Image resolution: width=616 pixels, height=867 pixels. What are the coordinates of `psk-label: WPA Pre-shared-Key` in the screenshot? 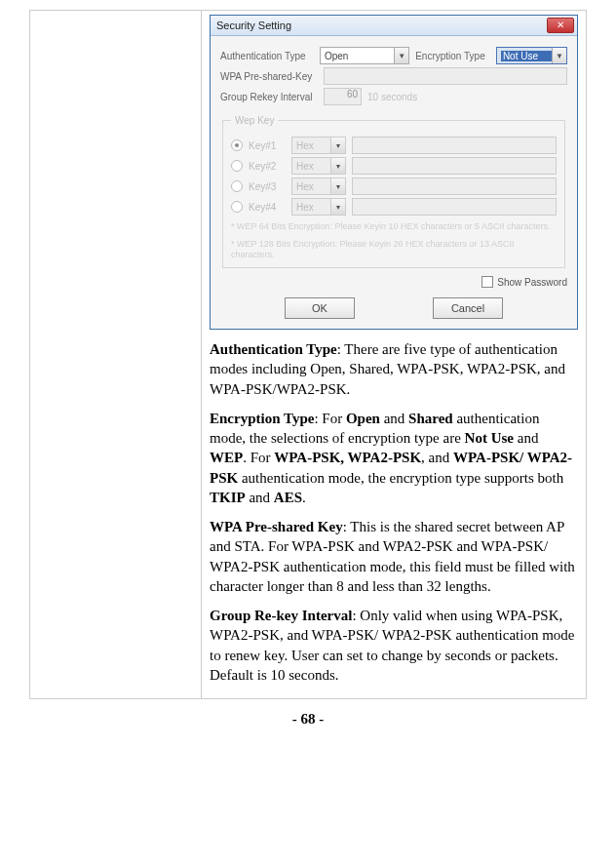 It's located at (269, 76).